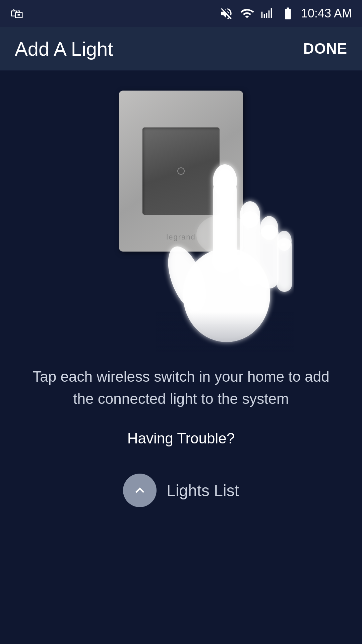 The height and width of the screenshot is (644, 362). I want to click on status-bar-right: 10:43 AM, so click(286, 13).